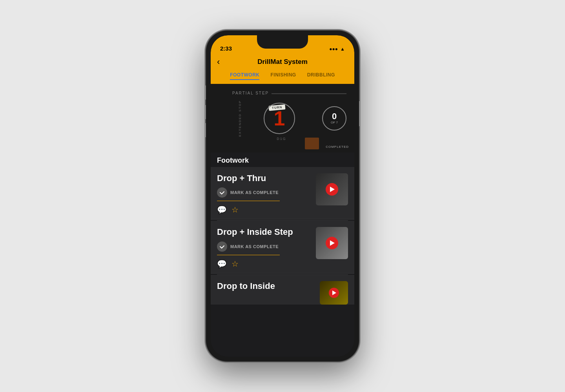  I want to click on drill-item: Drop + Inside Step MARK AS COMPLETE, so click(282, 247).